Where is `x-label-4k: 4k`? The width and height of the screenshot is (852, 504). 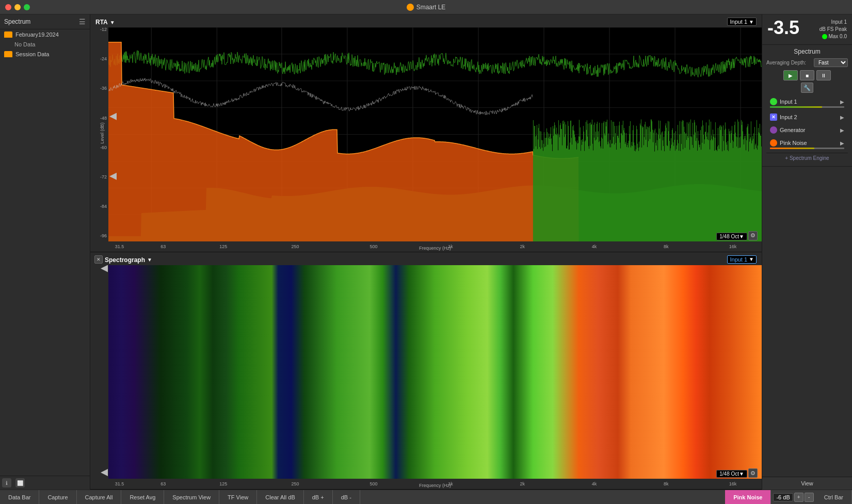 x-label-4k: 4k is located at coordinates (594, 247).